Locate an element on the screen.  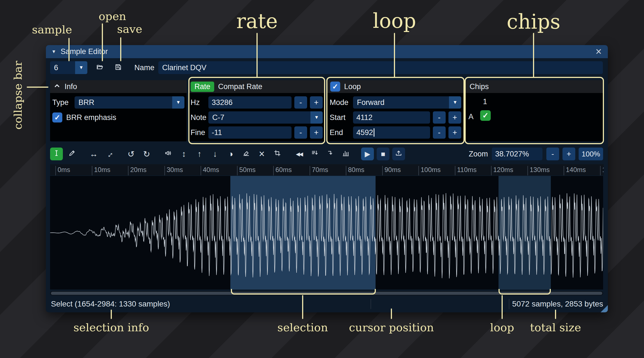
info-panel: Info Type BRR ▼ ✓ BRR emphasis is located at coordinates (119, 111).